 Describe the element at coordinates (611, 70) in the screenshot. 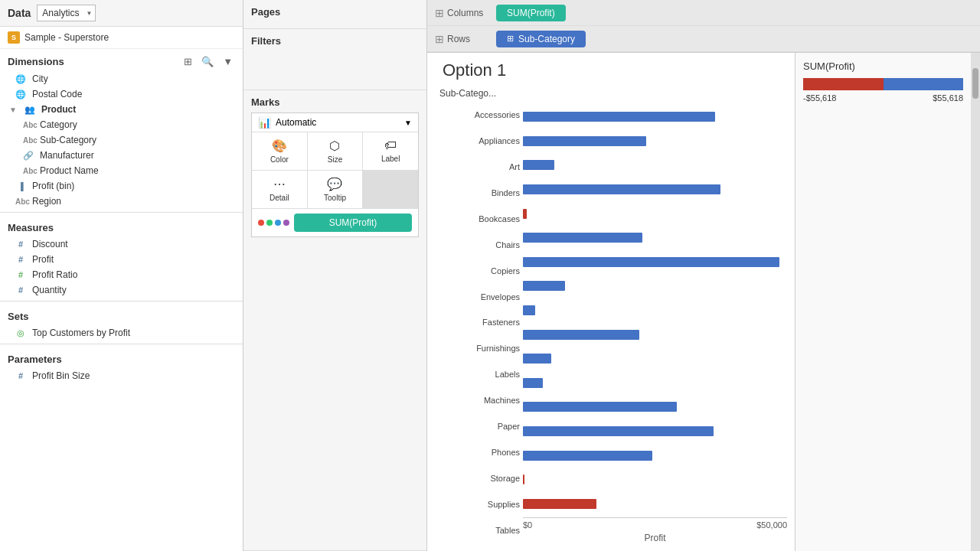

I see `chart-title: Option 1` at that location.